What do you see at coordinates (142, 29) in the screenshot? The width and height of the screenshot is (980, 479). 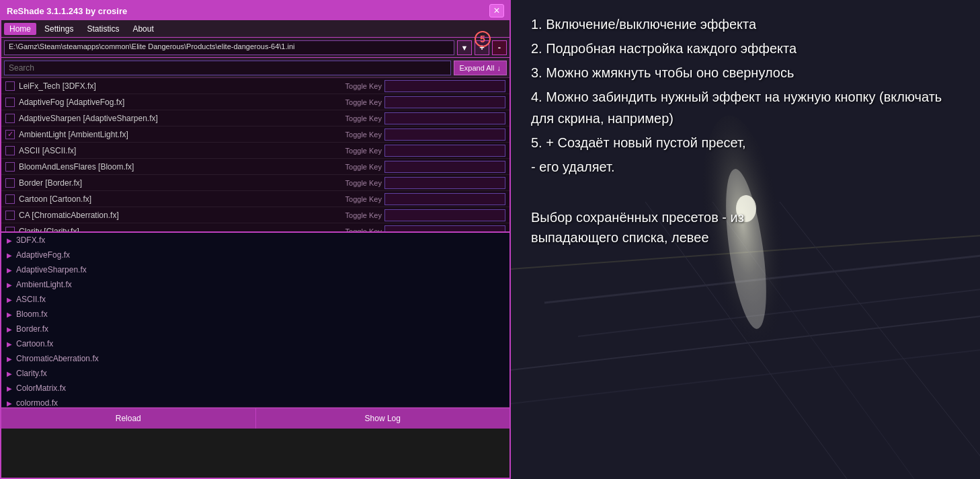 I see `menu-about: About` at bounding box center [142, 29].